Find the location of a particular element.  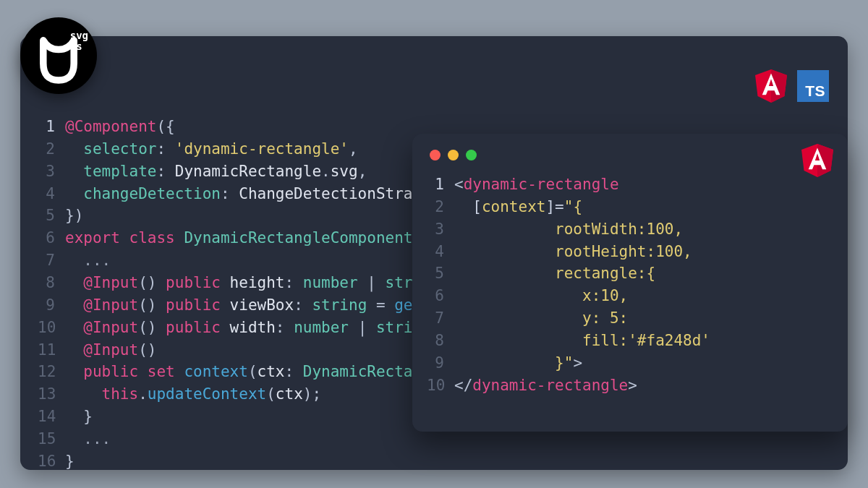

logo-text-svg: svg is located at coordinates (80, 36).